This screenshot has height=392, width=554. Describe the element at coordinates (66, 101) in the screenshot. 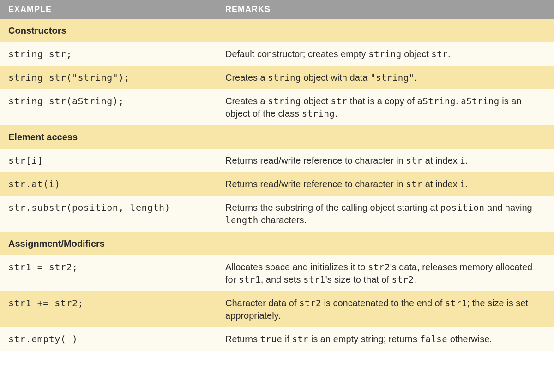

I see `code-text: string str(aString);` at that location.